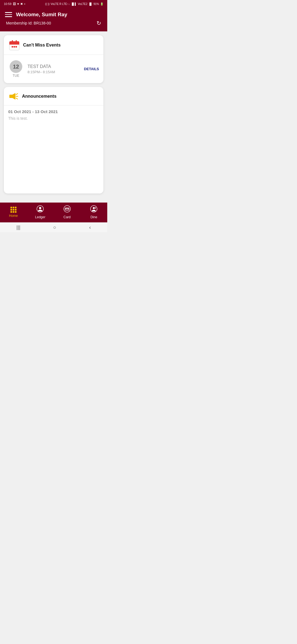  I want to click on lte-label: VoLTE R LTE↑↓, so click(60, 4).